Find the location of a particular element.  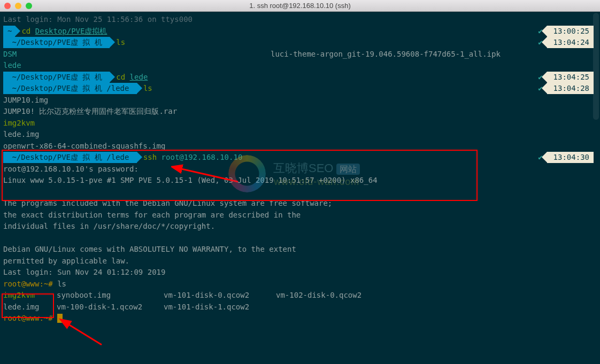

ssh-password-prompt: root@192.168.10.10's password: is located at coordinates (71, 169).